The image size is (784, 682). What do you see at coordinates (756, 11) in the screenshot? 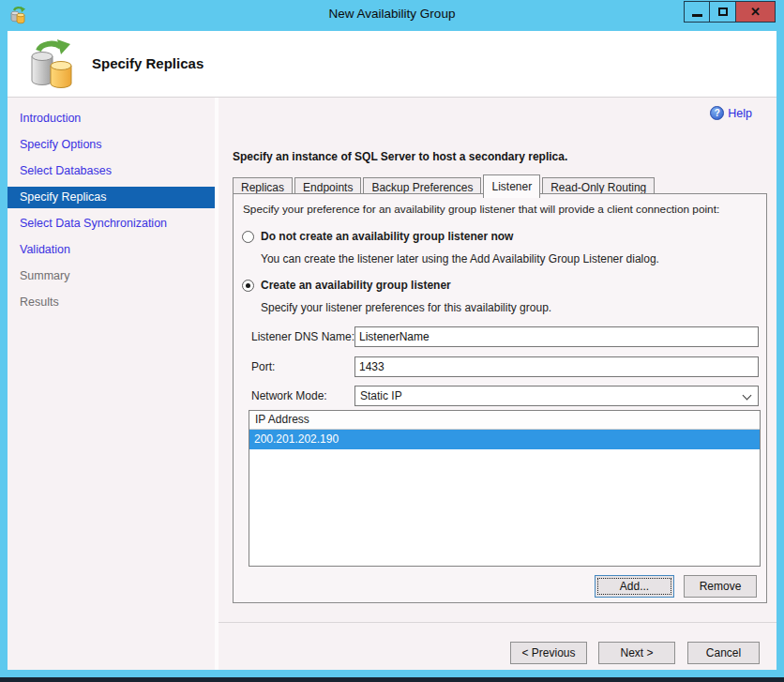
I see `close-button: ✕` at bounding box center [756, 11].